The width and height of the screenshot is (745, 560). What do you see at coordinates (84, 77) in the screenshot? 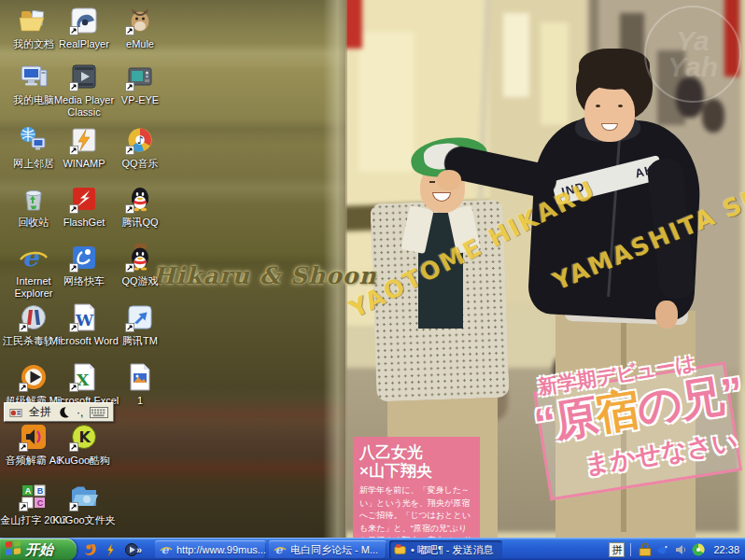
I see `media-player-classic-icon` at bounding box center [84, 77].